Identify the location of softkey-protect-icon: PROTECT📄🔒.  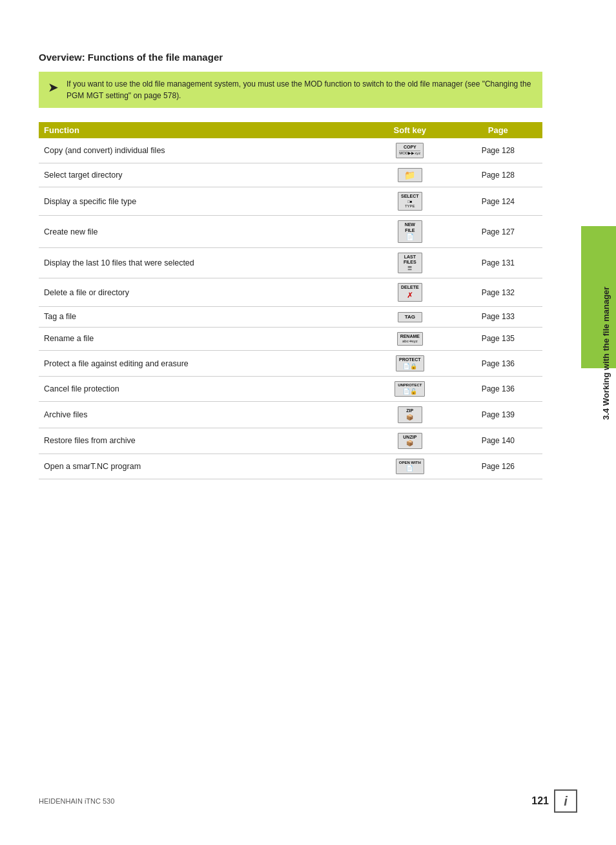
(409, 363).